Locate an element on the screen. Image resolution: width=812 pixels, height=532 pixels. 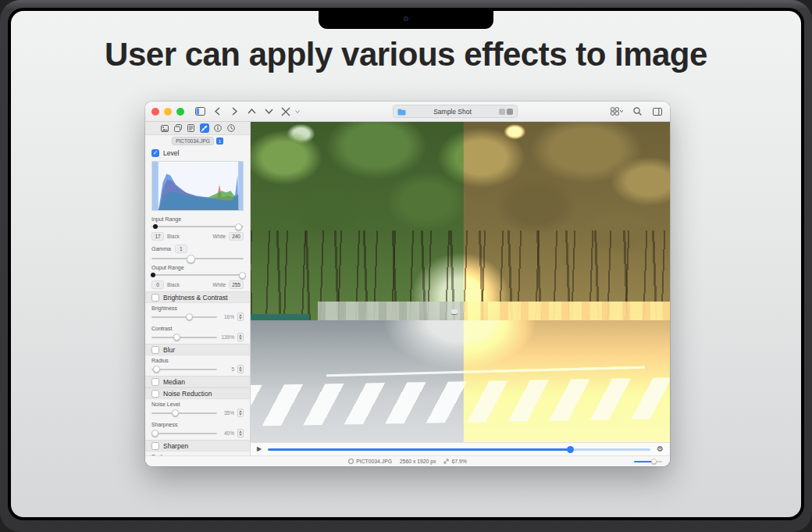
brightness-handle is located at coordinates (189, 317).